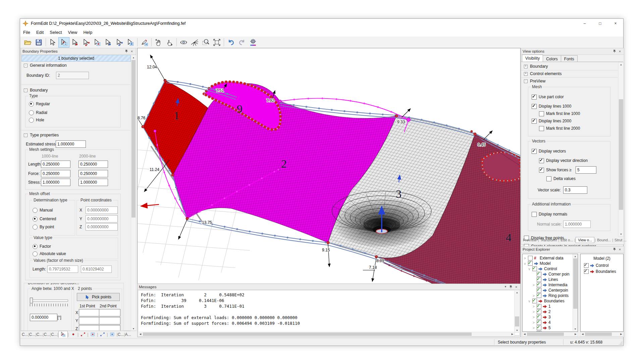 This screenshot has height=362, width=644. What do you see at coordinates (128, 335) in the screenshot?
I see `panel-tab-text: A...` at bounding box center [128, 335].